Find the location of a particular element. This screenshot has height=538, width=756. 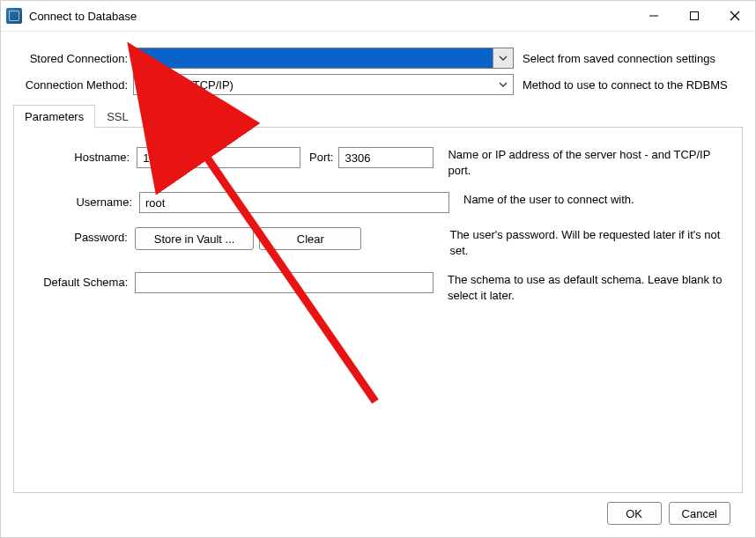

dialog-footer: OK Cancel is located at coordinates (378, 515).